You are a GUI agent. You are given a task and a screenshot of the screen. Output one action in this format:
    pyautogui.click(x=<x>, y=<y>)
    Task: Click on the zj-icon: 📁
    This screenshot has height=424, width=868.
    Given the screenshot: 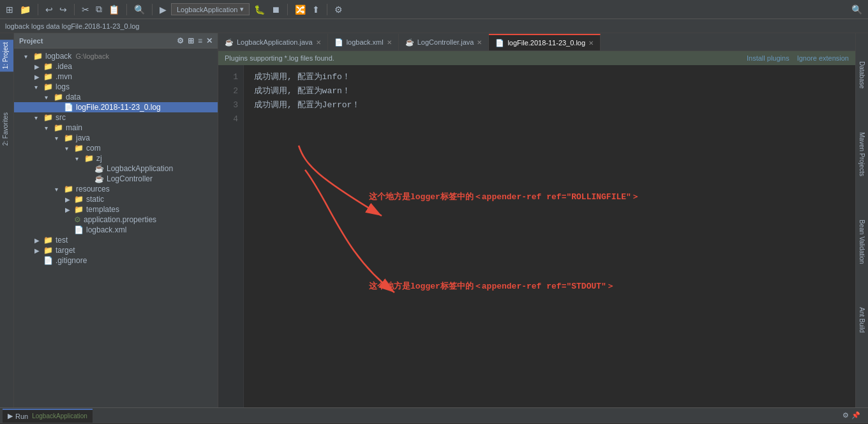 What is the action you would take?
    pyautogui.click(x=89, y=158)
    